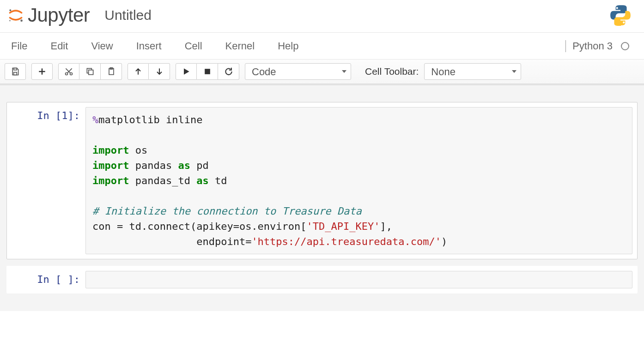 The height and width of the screenshot is (347, 644). Describe the element at coordinates (153, 165) in the screenshot. I see `code-token: pandas` at that location.